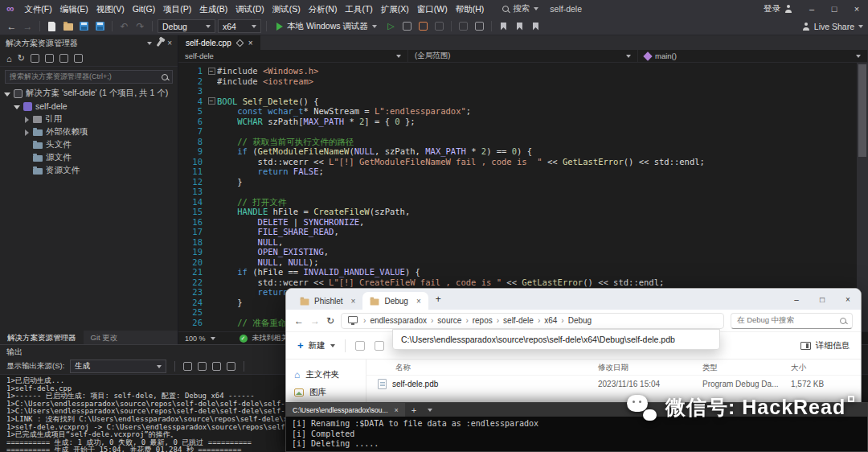 The image size is (868, 452). What do you see at coordinates (68, 27) in the screenshot?
I see `open-folder-icon` at bounding box center [68, 27].